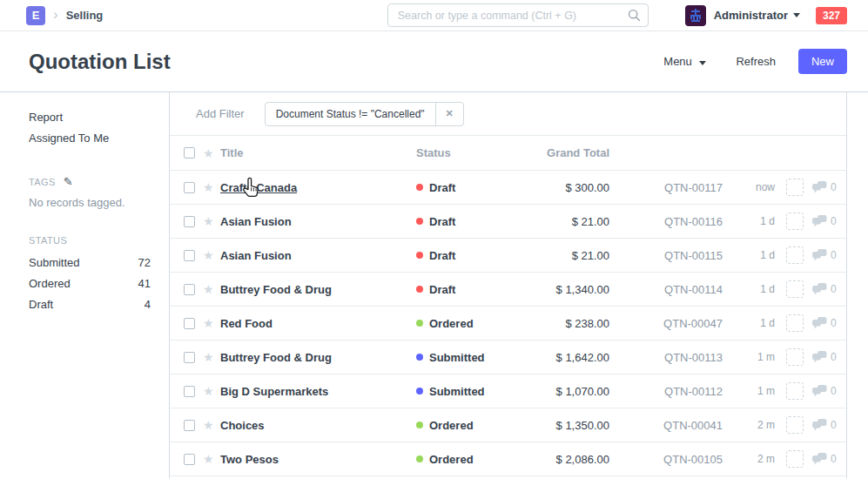  What do you see at coordinates (749, 459) in the screenshot?
I see `row-modified-time: 2 m` at bounding box center [749, 459].